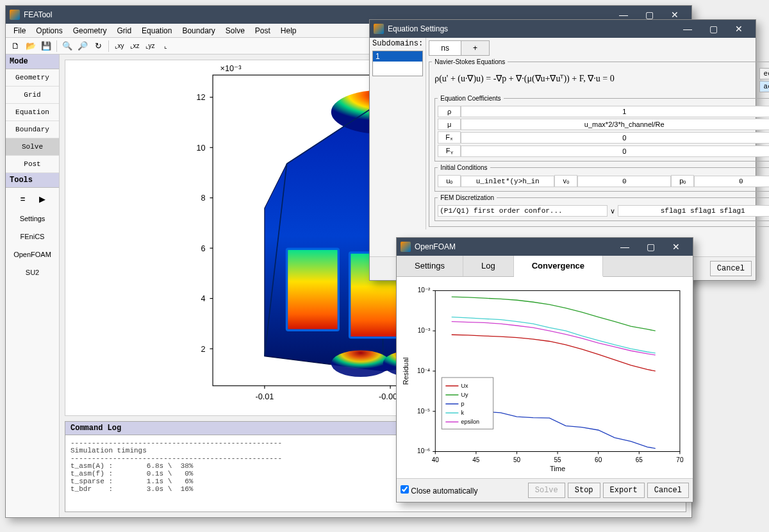 The image size is (769, 532). I want to click on menu-file: File, so click(19, 31).